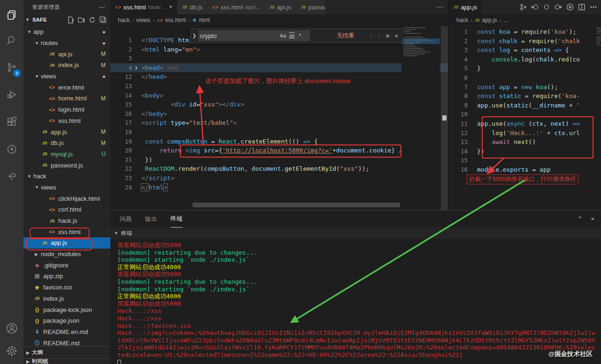 The width and height of the screenshot is (601, 364). I want to click on horizontal-scrollbar, so click(296, 205).